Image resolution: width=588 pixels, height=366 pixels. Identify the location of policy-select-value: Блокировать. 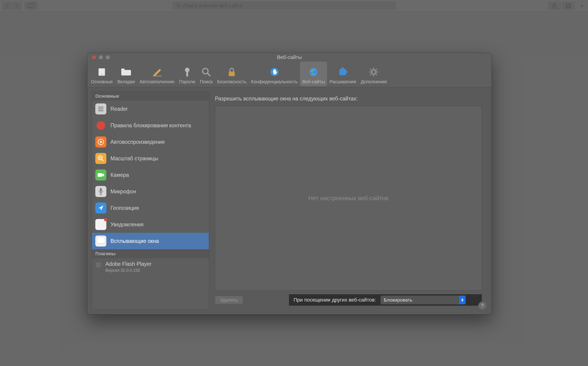
(398, 300).